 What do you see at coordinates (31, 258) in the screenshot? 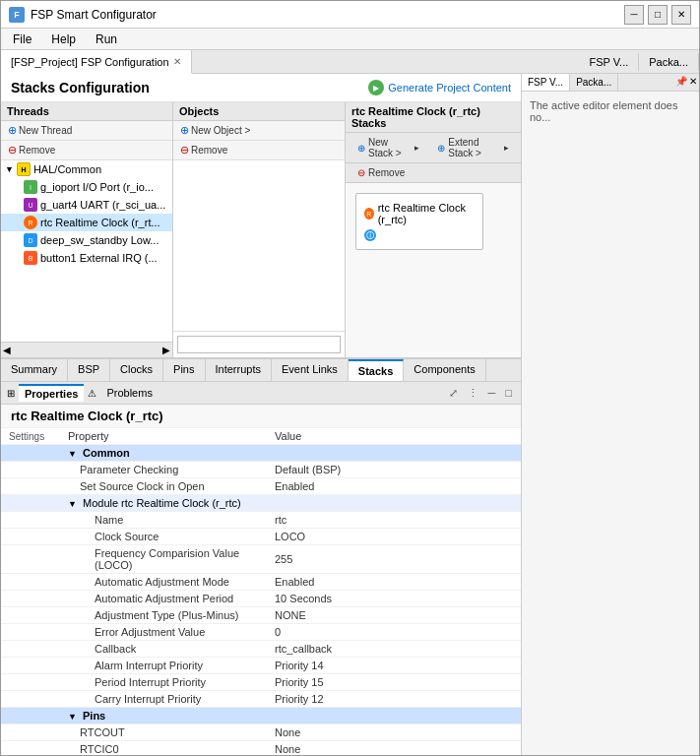
I see `button1-icon: B` at bounding box center [31, 258].